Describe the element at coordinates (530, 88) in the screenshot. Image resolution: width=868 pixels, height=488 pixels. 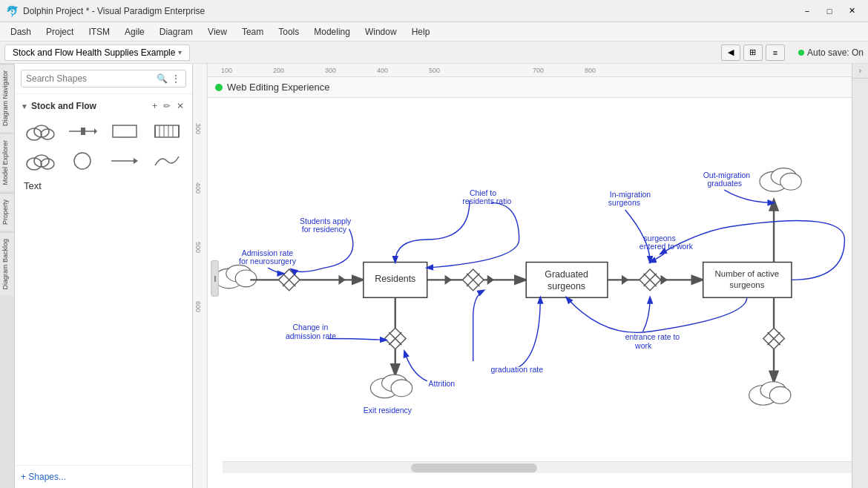
I see `web-editing-banner: Web Editing Experience` at that location.